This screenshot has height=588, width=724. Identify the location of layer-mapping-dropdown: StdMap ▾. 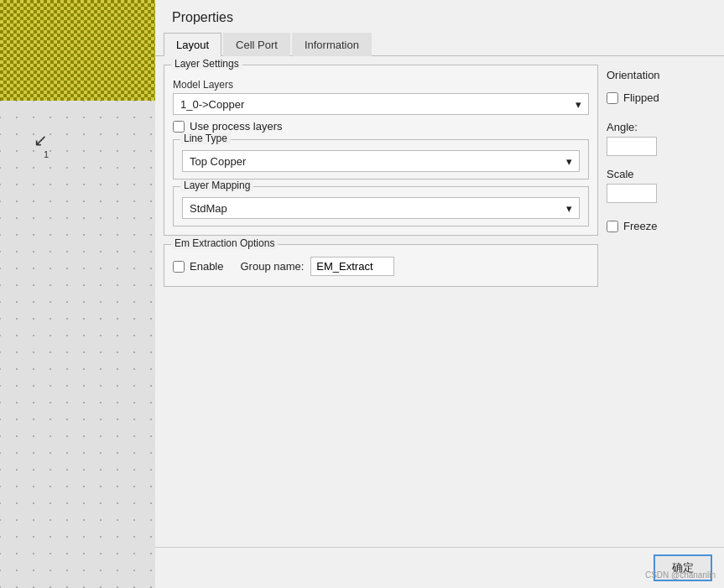
(381, 208).